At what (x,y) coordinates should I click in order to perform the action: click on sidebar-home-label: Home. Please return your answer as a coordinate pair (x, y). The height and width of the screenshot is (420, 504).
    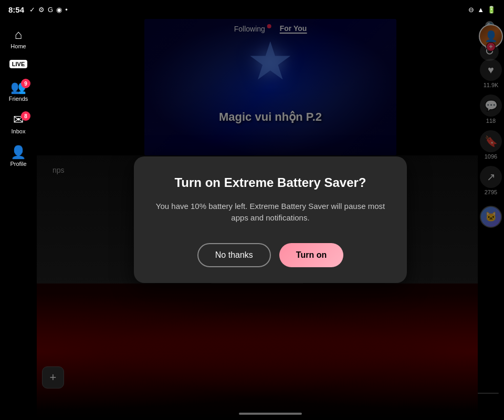
    Looking at the image, I should click on (18, 46).